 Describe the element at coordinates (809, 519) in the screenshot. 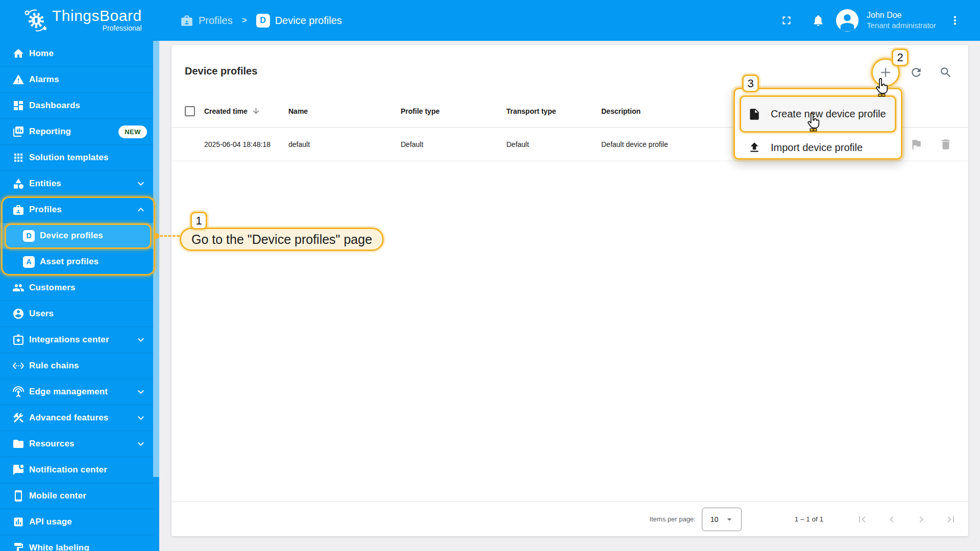

I see `page-range-label: 1 – 1 of 1` at that location.